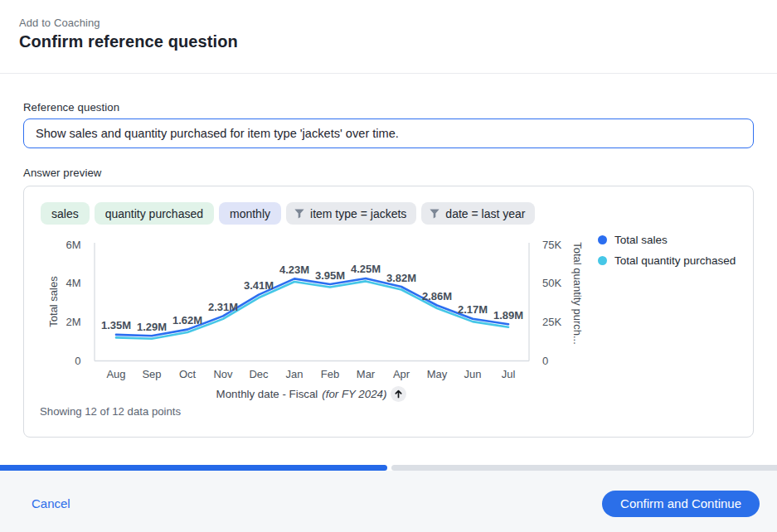  What do you see at coordinates (401, 375) in the screenshot?
I see `svg-text: Apr` at bounding box center [401, 375].